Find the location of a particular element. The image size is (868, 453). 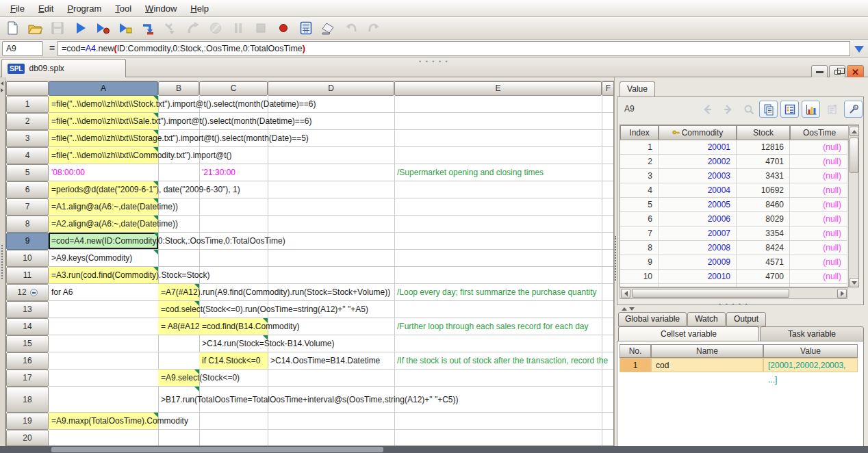

cell-A9-selected: =cod=A4.new(ID:Commodity,0:Stock,:OosTim… is located at coordinates (103, 241).